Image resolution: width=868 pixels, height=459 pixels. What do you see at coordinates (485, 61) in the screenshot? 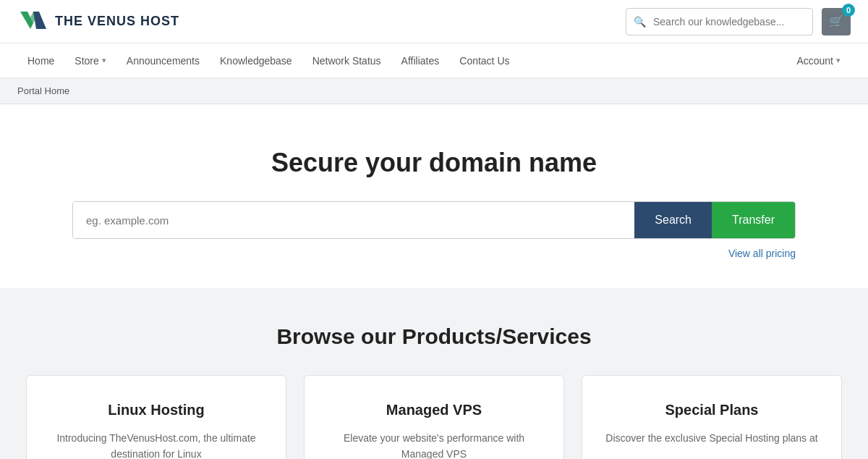
I see `nav-item-contact-us: Contact Us` at bounding box center [485, 61].